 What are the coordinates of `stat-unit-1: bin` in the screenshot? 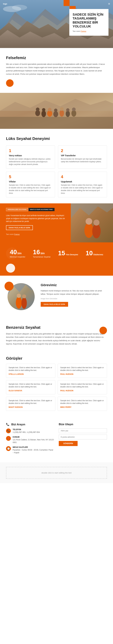 It's located at (20, 254).